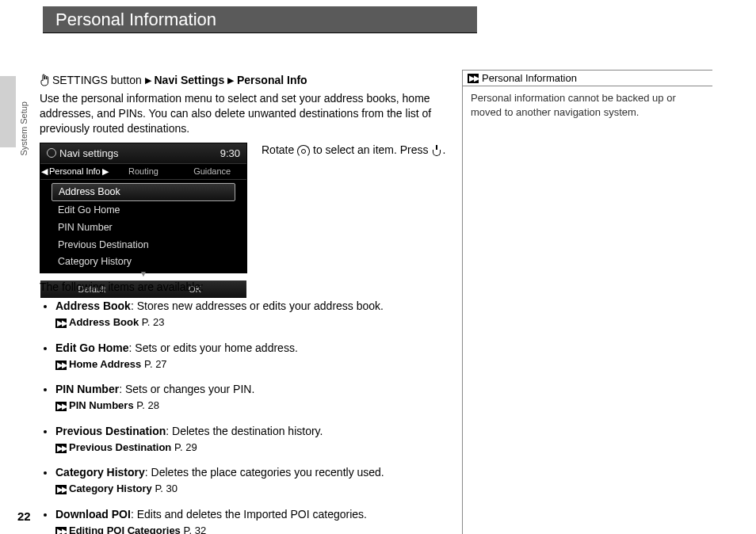  Describe the element at coordinates (52, 153) in the screenshot. I see `gear-icon` at that location.